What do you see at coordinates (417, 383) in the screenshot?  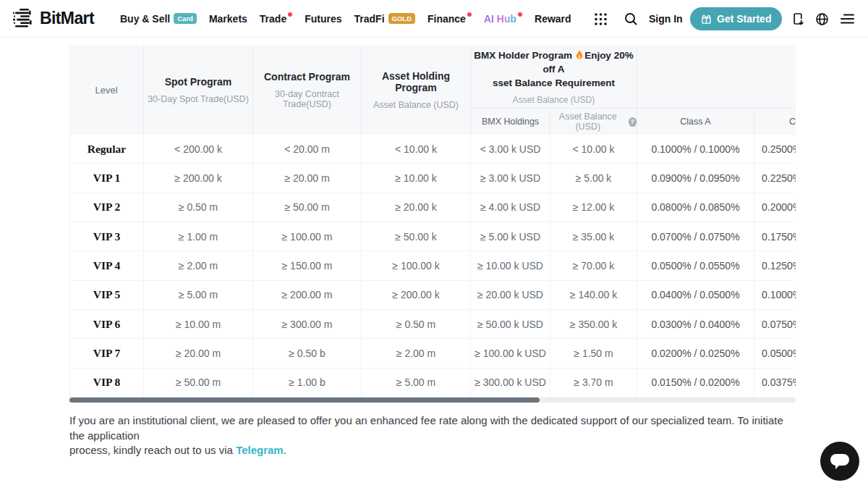 I see `cell-vip-8-asset-holding: ≥ 5.00 m` at bounding box center [417, 383].